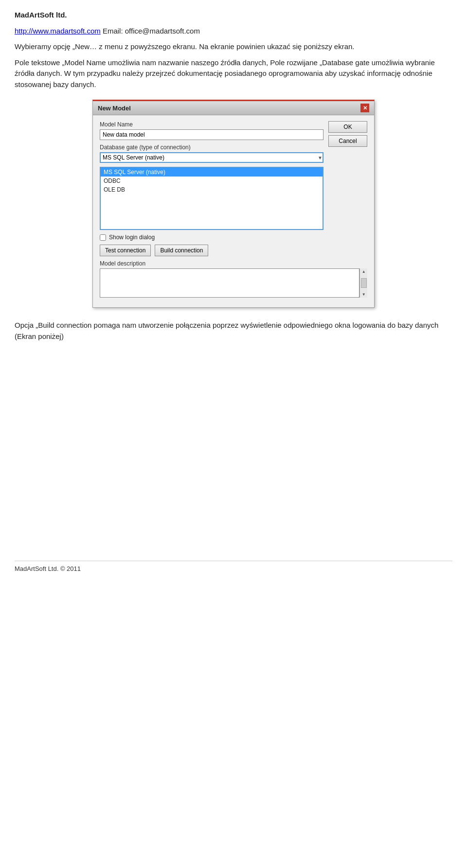  I want to click on model-name-row: Model Name, so click(212, 130).